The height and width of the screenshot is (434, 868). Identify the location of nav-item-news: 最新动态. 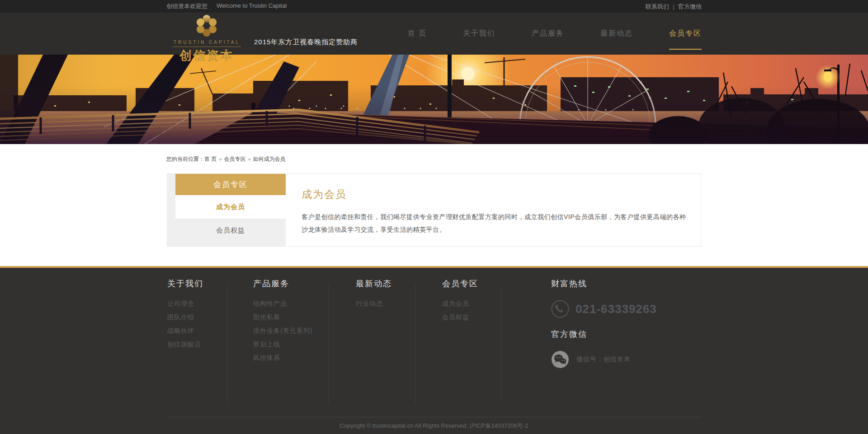
(617, 33).